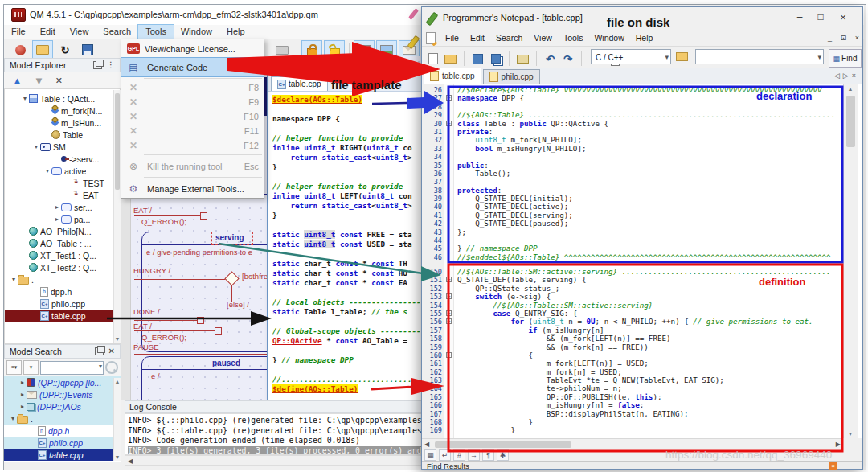 The height and width of the screenshot is (472, 868). Describe the element at coordinates (146, 312) in the screenshot. I see `transition-label: DONE /` at that location.